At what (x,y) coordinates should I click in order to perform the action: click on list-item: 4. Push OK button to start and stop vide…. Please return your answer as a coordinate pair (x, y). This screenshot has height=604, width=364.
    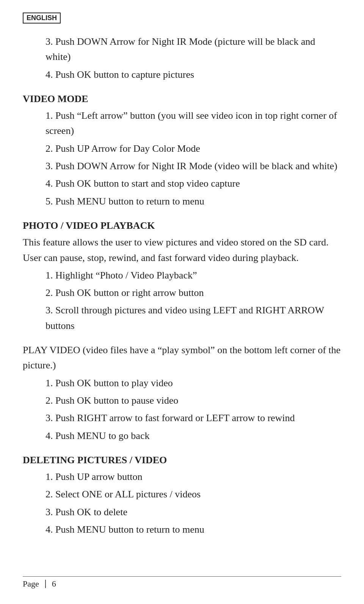
    Looking at the image, I should click on (193, 184).